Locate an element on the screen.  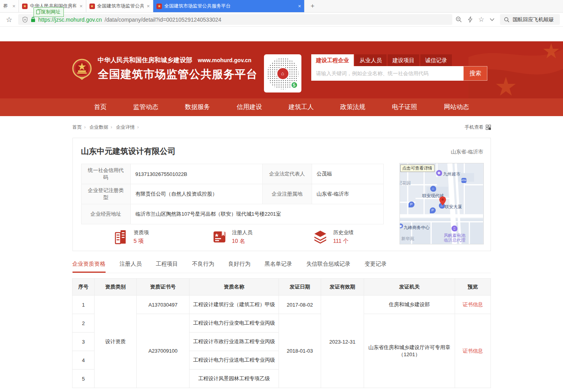
lightning-icon is located at coordinates (470, 20).